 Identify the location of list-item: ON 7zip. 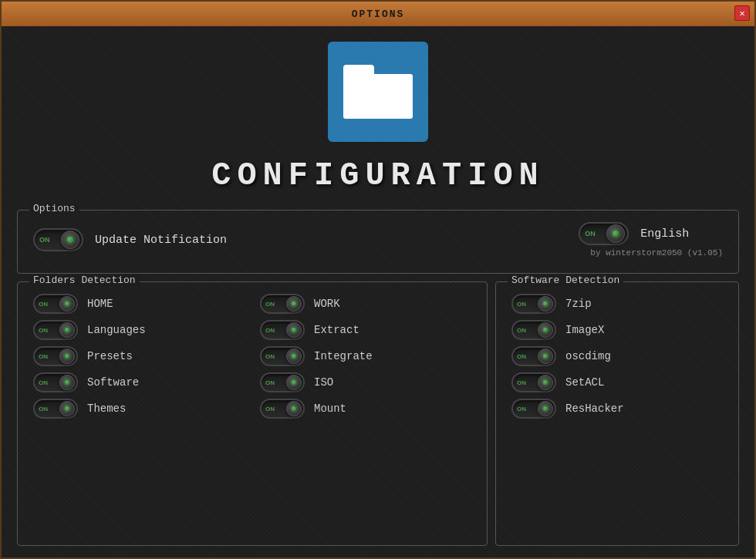
(617, 304).